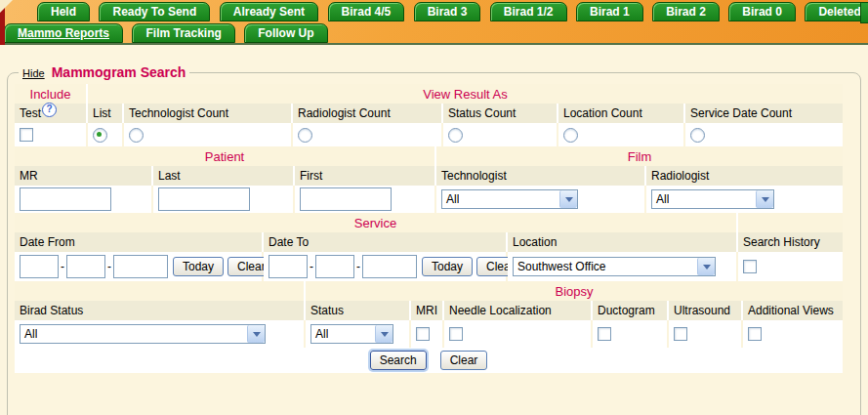 The image size is (868, 415). What do you see at coordinates (681, 334) in the screenshot?
I see `ultrasound-checkbox` at bounding box center [681, 334].